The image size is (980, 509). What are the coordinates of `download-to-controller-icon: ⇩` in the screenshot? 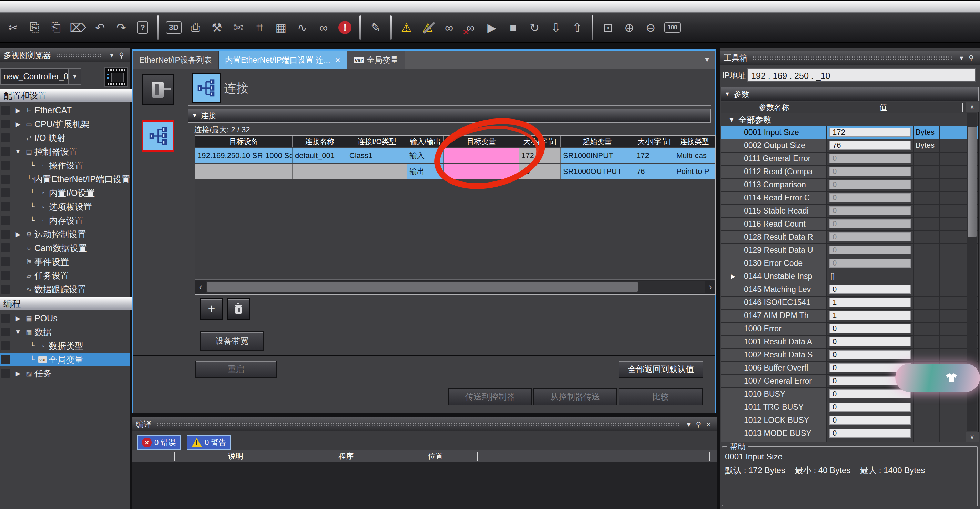 It's located at (556, 27).